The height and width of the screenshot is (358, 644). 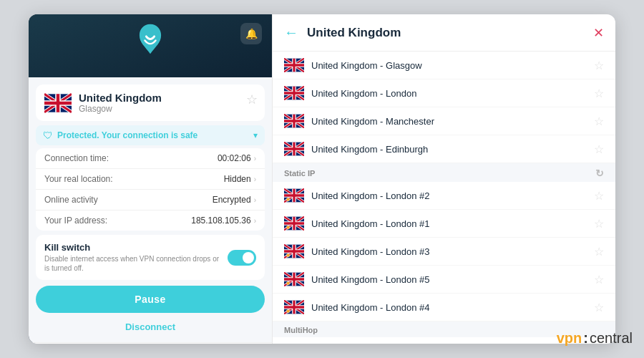 What do you see at coordinates (291, 33) in the screenshot?
I see `back-button: ←` at bounding box center [291, 33].